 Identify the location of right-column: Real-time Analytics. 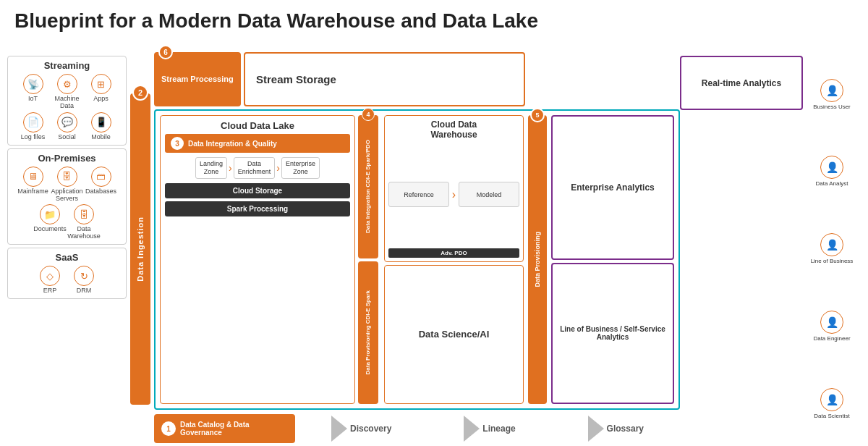
(741, 249).